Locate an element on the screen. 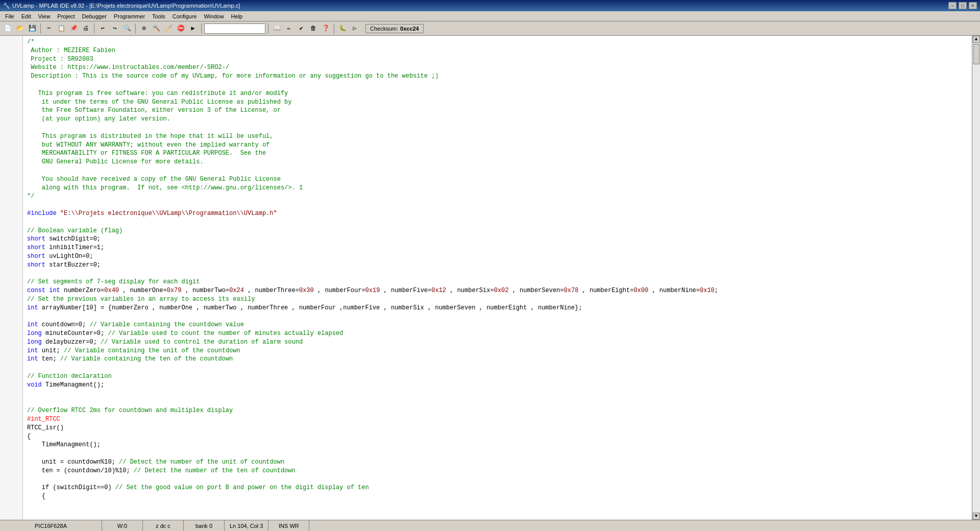 The height and width of the screenshot is (531, 980). menu-item-tools: Tools is located at coordinates (159, 16).